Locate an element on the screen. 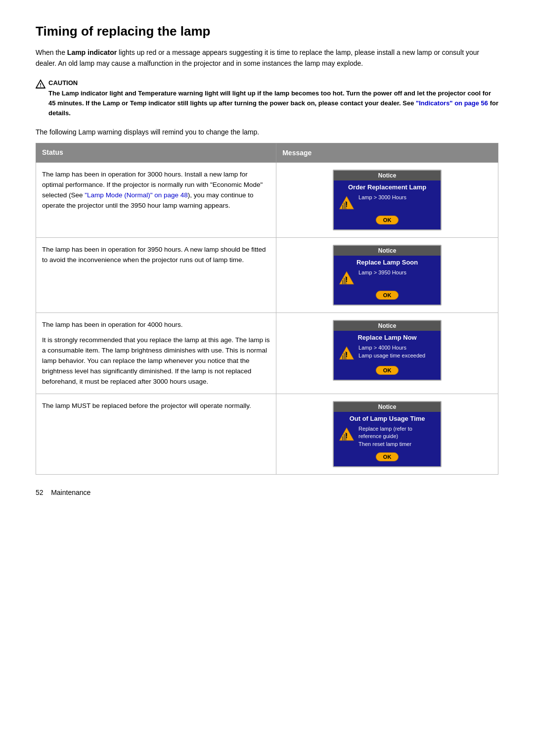  notice-triangle-icon-1: ! is located at coordinates (347, 203).